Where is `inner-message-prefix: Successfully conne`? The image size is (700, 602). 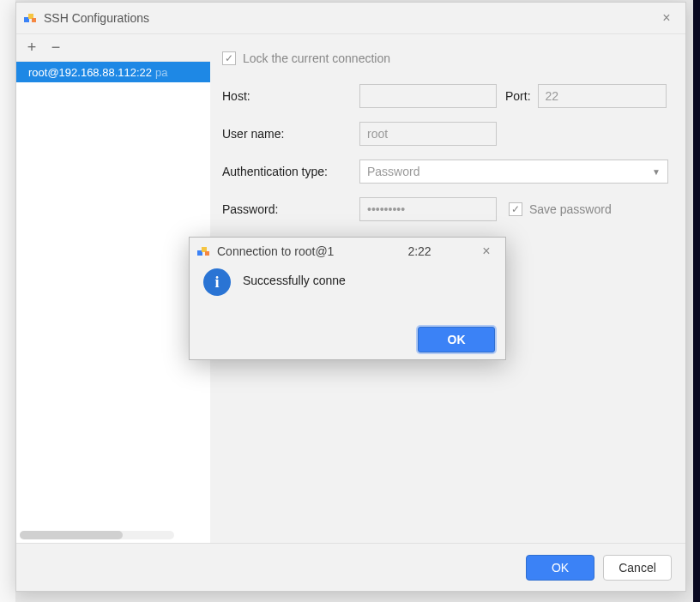
inner-message-prefix: Successfully conne is located at coordinates (294, 280).